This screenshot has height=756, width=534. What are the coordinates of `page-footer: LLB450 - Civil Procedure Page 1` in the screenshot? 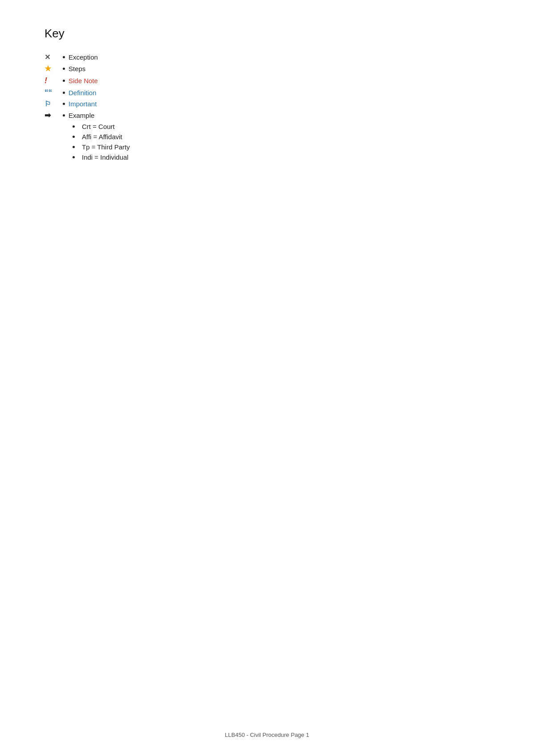 It's located at (267, 735).